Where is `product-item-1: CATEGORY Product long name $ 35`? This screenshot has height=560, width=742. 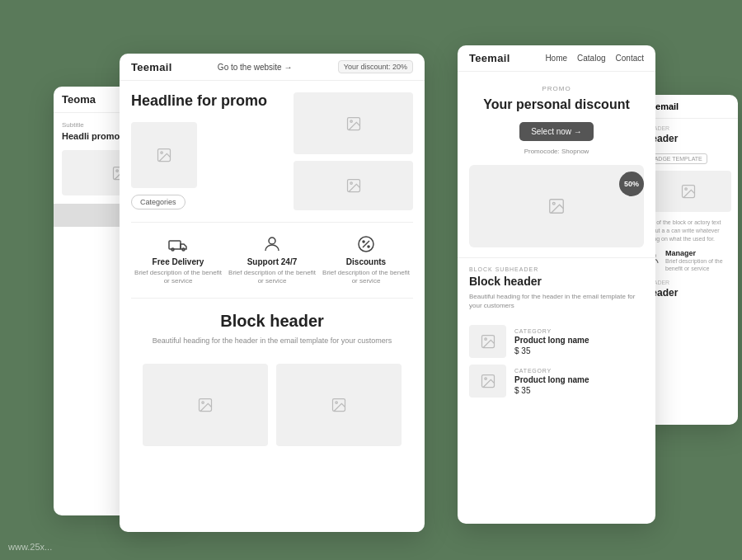 product-item-1: CATEGORY Product long name $ 35 is located at coordinates (556, 341).